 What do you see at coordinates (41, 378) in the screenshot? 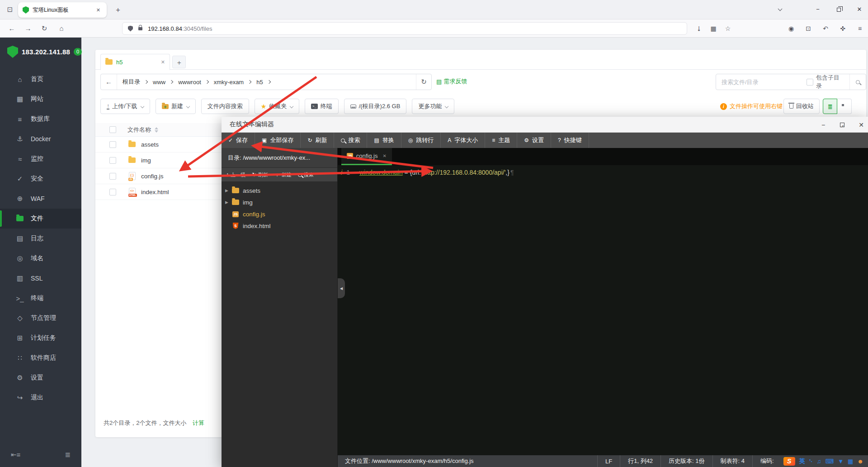
I see `sidebar-item-settings: ⚙ 设置` at bounding box center [41, 378].